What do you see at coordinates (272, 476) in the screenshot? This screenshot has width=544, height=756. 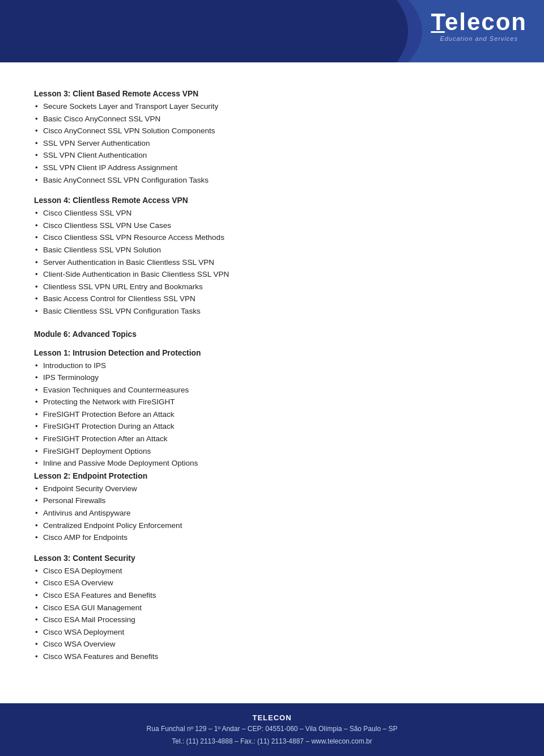 I see `lesson2-endpoint-heading: Lesson 2: Endpoint Protection` at bounding box center [272, 476].